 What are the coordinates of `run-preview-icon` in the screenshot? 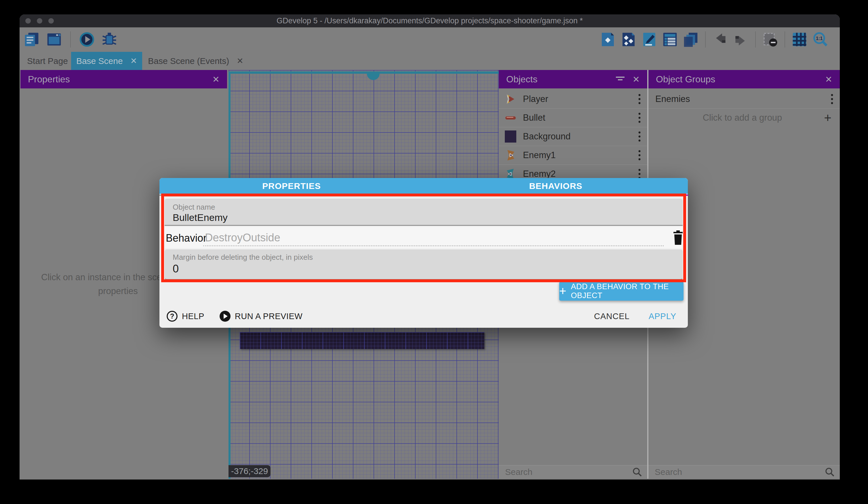 It's located at (87, 39).